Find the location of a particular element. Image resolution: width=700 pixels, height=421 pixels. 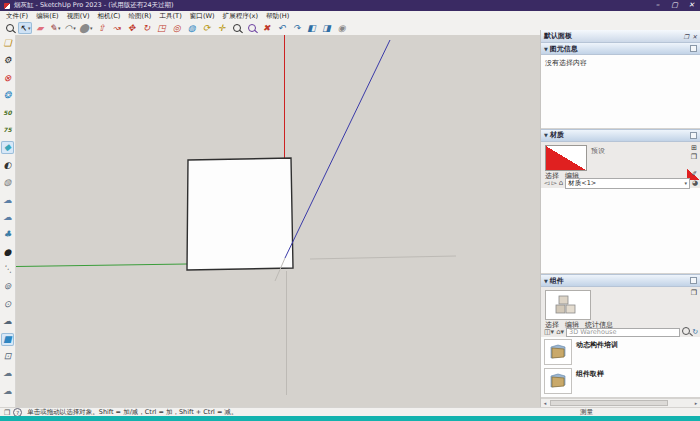

eraser-tool-icon: ▰ is located at coordinates (40, 28).